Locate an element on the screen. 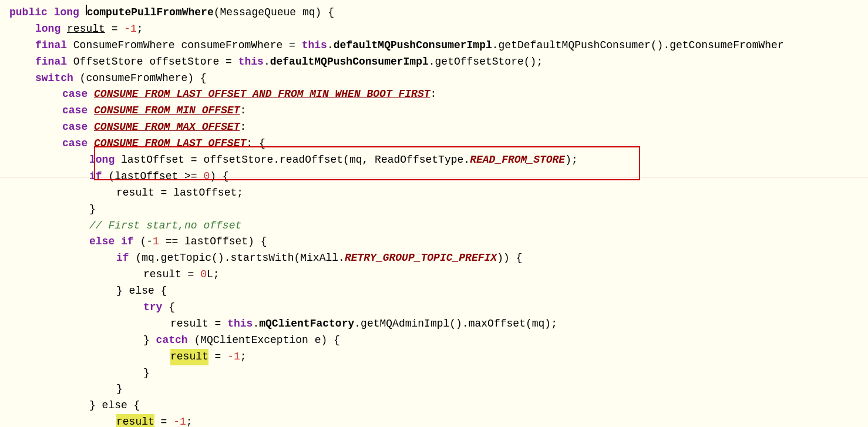 Image resolution: width=868 pixels, height=427 pixels. code-line: long result = -1; is located at coordinates (434, 29).